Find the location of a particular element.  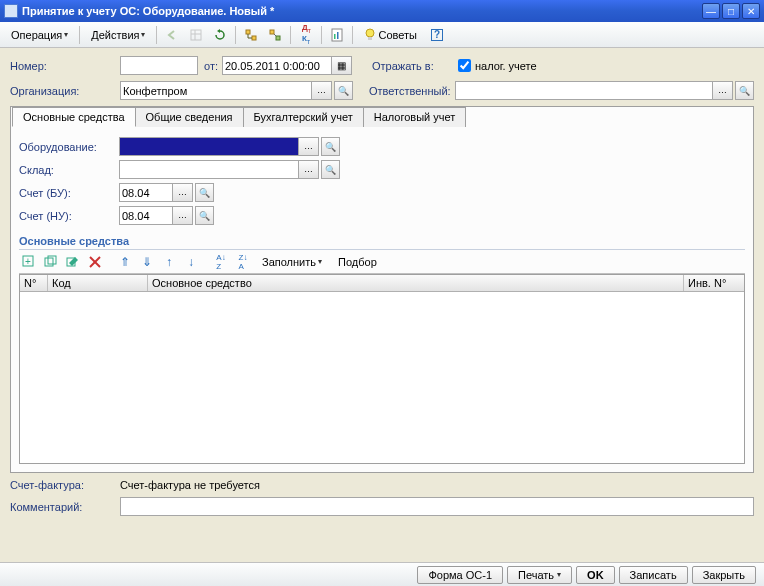

equipment-input is located at coordinates (209, 146).